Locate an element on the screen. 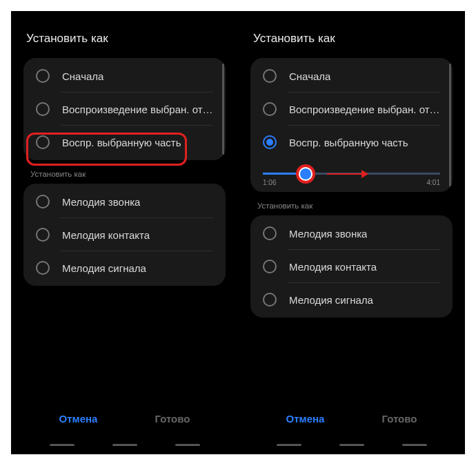  drag-arrow-annotation is located at coordinates (348, 174).